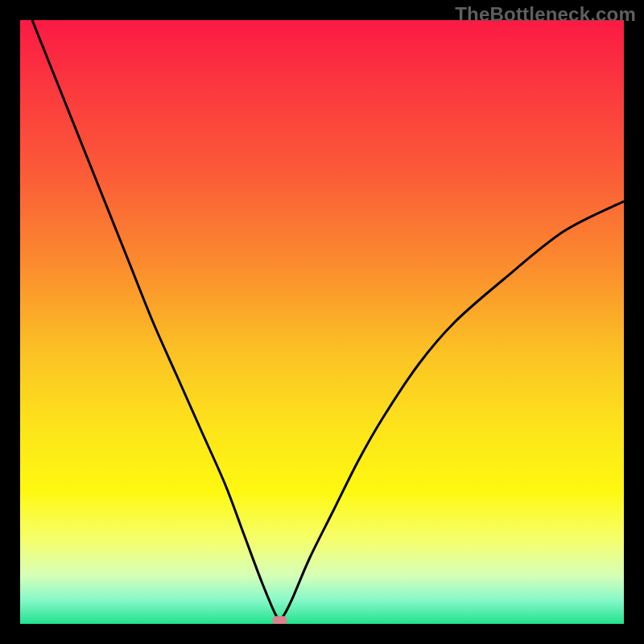 The height and width of the screenshot is (644, 644). What do you see at coordinates (280, 620) in the screenshot?
I see `minimum-marker` at bounding box center [280, 620].